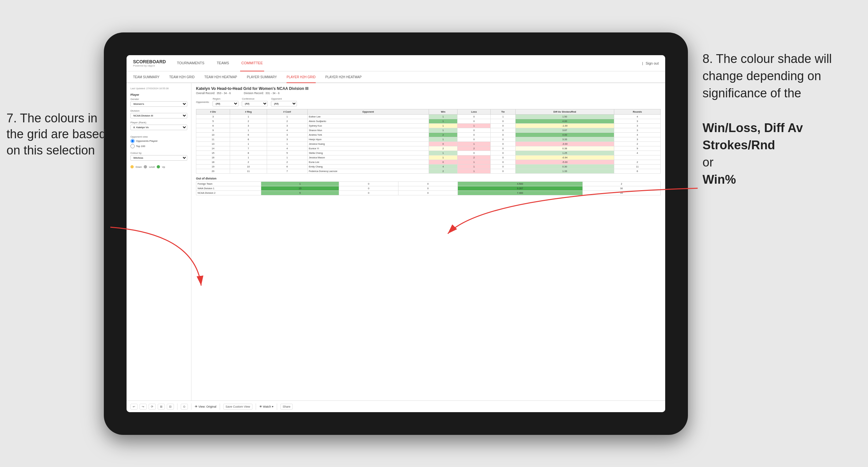 The height and width of the screenshot is (467, 868). What do you see at coordinates (134, 407) in the screenshot?
I see `undo-btn: ↩` at bounding box center [134, 407].